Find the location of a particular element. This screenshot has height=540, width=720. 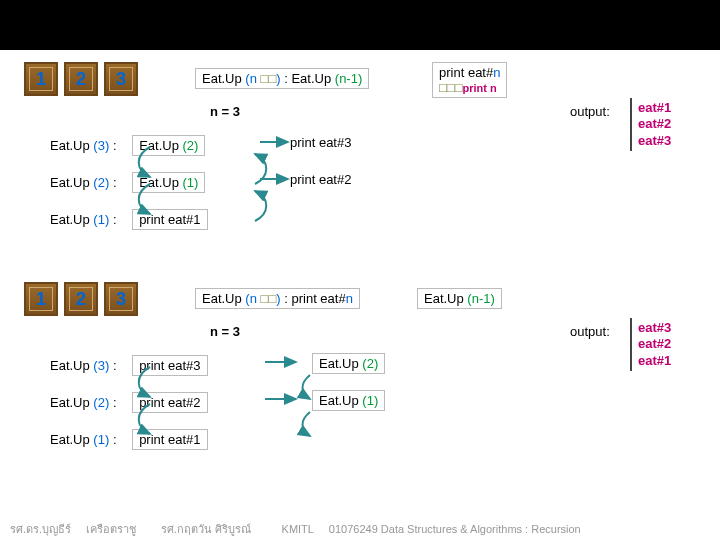

footer: รศ.ดร.บุญธีร์ เครือตราชู รศ.กฤตวัน ศิริบ… is located at coordinates (360, 529).